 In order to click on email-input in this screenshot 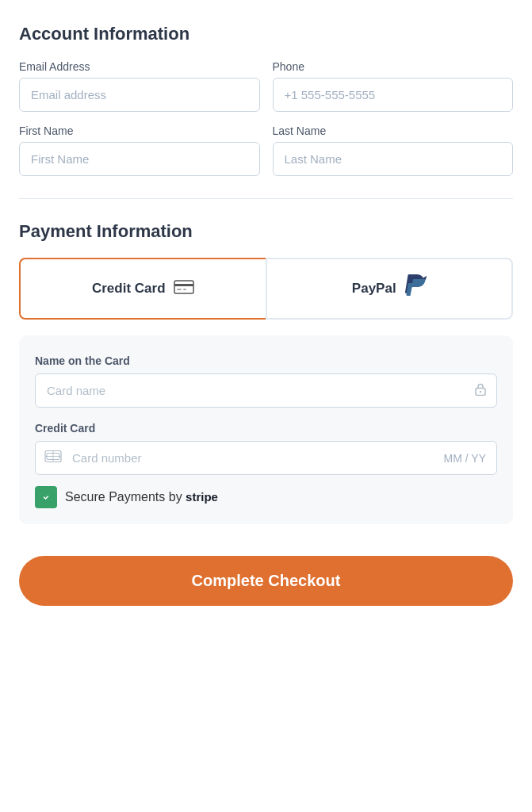, I will do `click(140, 95)`.